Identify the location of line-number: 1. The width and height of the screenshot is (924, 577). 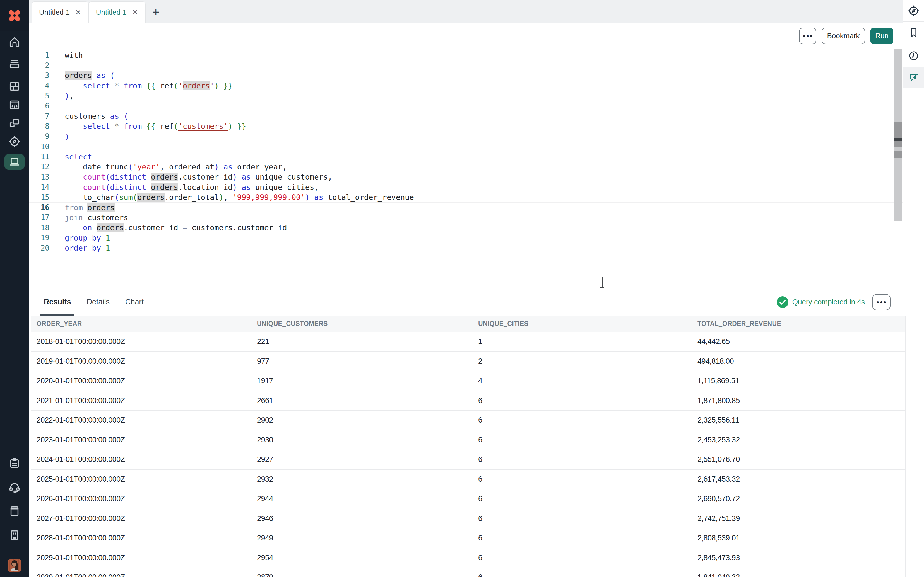
(39, 55).